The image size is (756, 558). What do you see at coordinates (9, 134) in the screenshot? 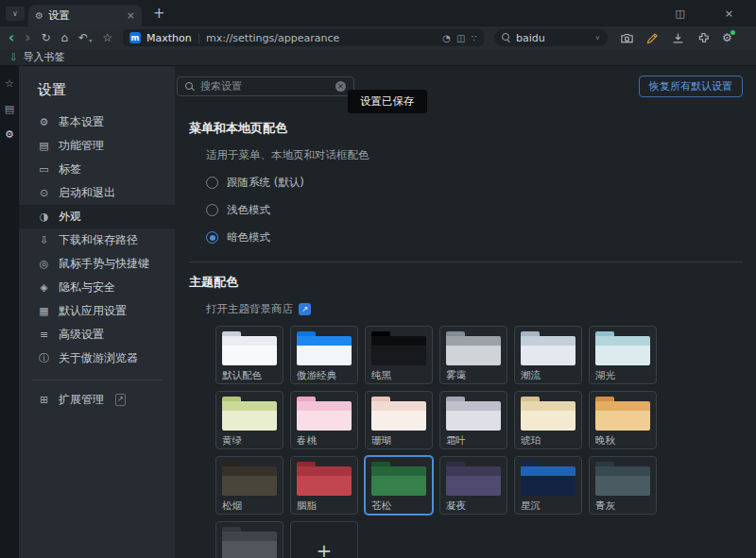
I see `settings-icon: ⚙` at bounding box center [9, 134].